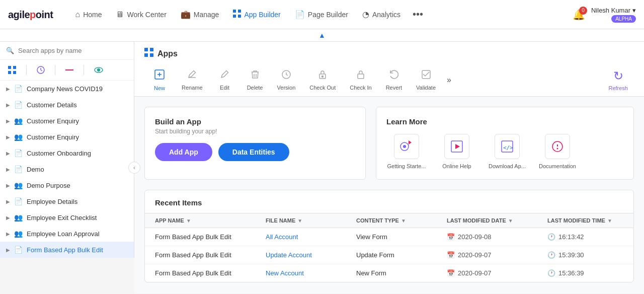 Image resolution: width=644 pixels, height=294 pixels. I want to click on collapse-bar: ▲, so click(322, 35).